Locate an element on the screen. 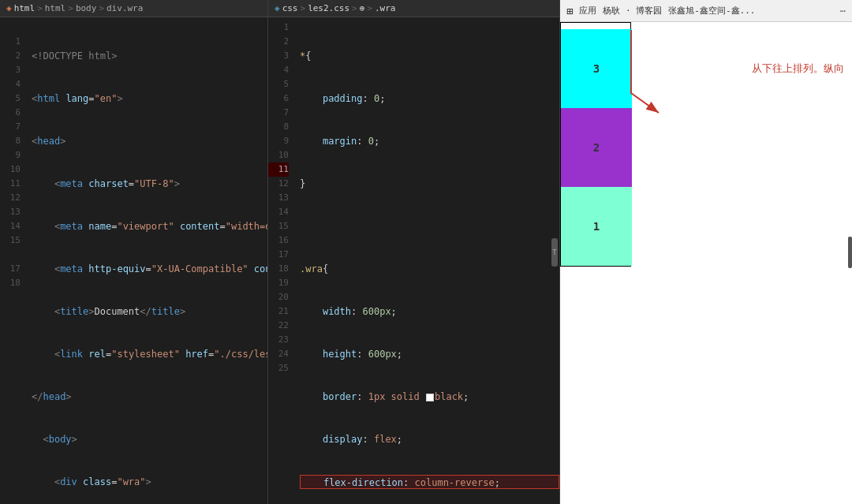 This screenshot has width=852, height=504. breadcrumb-body: body is located at coordinates (87, 8).